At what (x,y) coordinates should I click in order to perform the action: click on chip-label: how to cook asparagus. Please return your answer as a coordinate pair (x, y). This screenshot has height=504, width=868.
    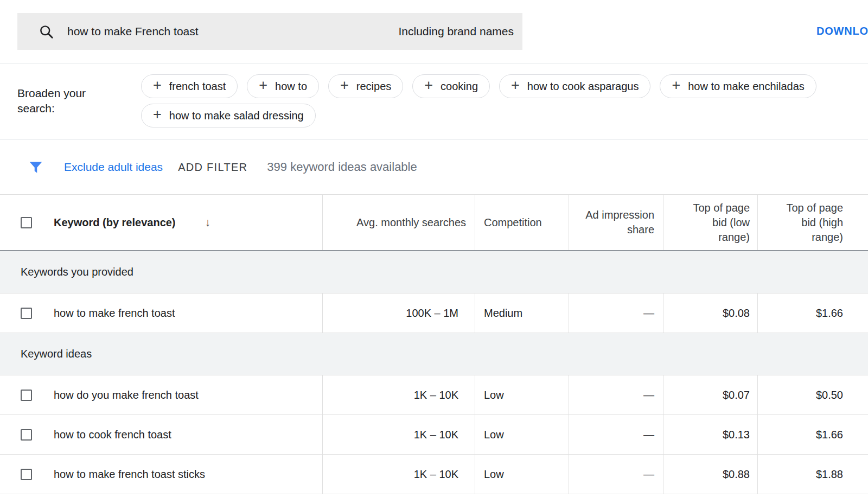
    Looking at the image, I should click on (583, 87).